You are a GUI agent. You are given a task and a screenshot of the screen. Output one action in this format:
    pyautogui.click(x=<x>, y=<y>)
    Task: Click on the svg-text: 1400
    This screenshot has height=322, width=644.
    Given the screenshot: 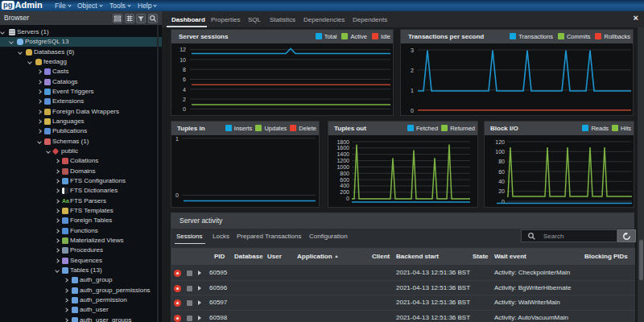 What is the action you would take?
    pyautogui.click(x=343, y=155)
    